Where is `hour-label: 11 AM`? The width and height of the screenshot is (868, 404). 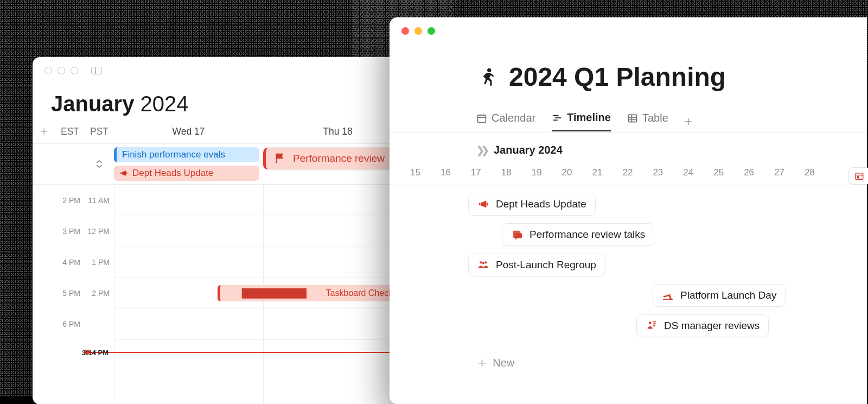 hour-label: 11 AM is located at coordinates (99, 200).